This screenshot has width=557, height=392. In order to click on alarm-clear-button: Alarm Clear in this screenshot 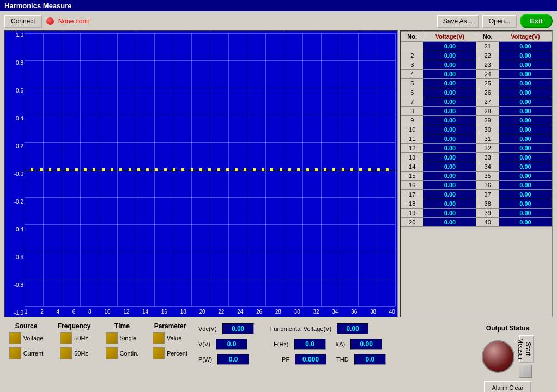, I will do `click(507, 387)`.